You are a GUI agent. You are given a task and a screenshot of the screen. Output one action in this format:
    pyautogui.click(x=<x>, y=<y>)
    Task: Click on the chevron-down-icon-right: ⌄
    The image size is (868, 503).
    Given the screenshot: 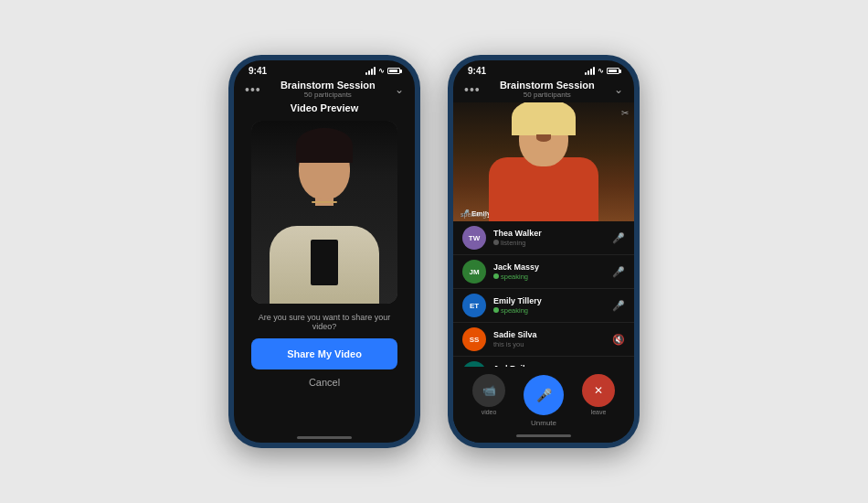 What is the action you would take?
    pyautogui.click(x=619, y=90)
    